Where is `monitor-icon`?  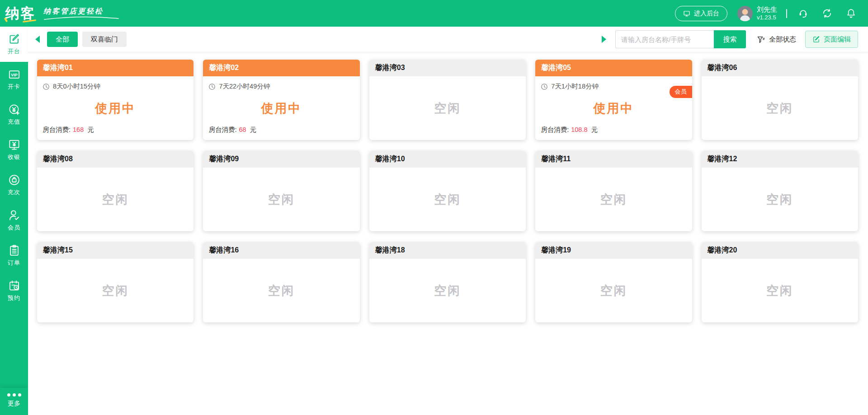
monitor-icon is located at coordinates (687, 14).